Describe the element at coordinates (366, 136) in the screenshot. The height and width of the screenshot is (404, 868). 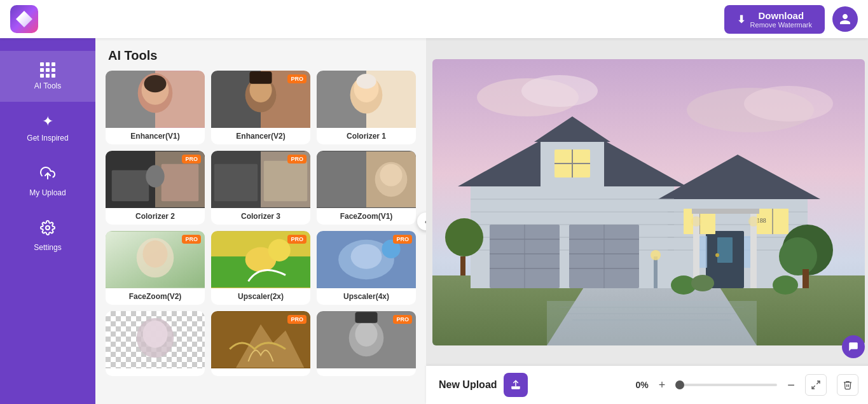
I see `tool-label-colorizer-1: Colorizer 1` at that location.